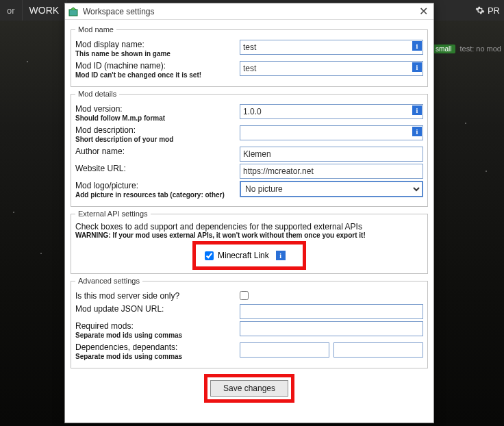 The width and height of the screenshot is (504, 426). What do you see at coordinates (249, 388) in the screenshot?
I see `save-highlight: Save changes` at bounding box center [249, 388].